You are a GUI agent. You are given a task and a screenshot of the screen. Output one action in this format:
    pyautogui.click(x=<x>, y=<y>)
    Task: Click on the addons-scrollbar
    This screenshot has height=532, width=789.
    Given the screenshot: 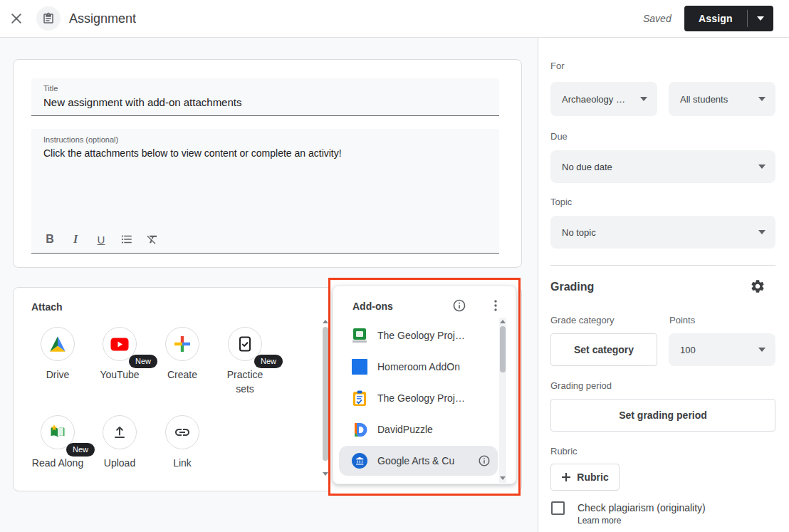 What is the action you would take?
    pyautogui.click(x=503, y=400)
    